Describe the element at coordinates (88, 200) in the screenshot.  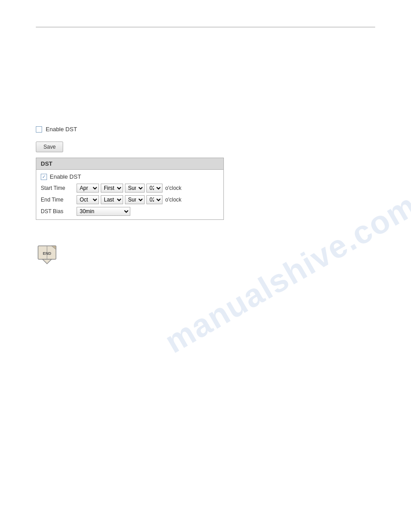
I see `dst-end-month-select: JanFebMarApr MayJunJulAug SepOctNovDec` at that location.